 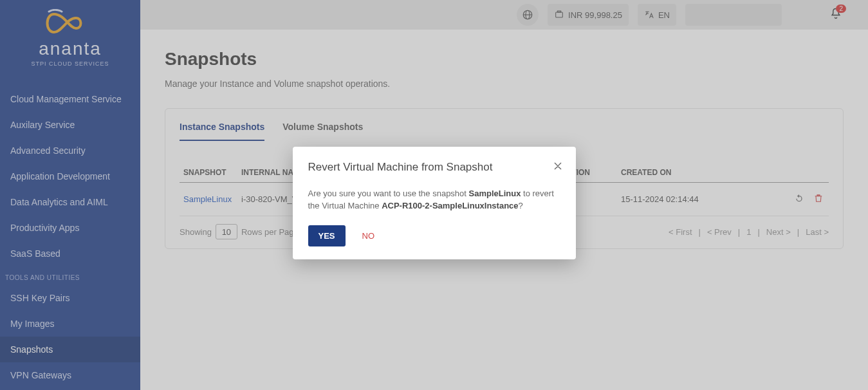 What do you see at coordinates (369, 236) in the screenshot?
I see `modal-no-button: NO` at bounding box center [369, 236].